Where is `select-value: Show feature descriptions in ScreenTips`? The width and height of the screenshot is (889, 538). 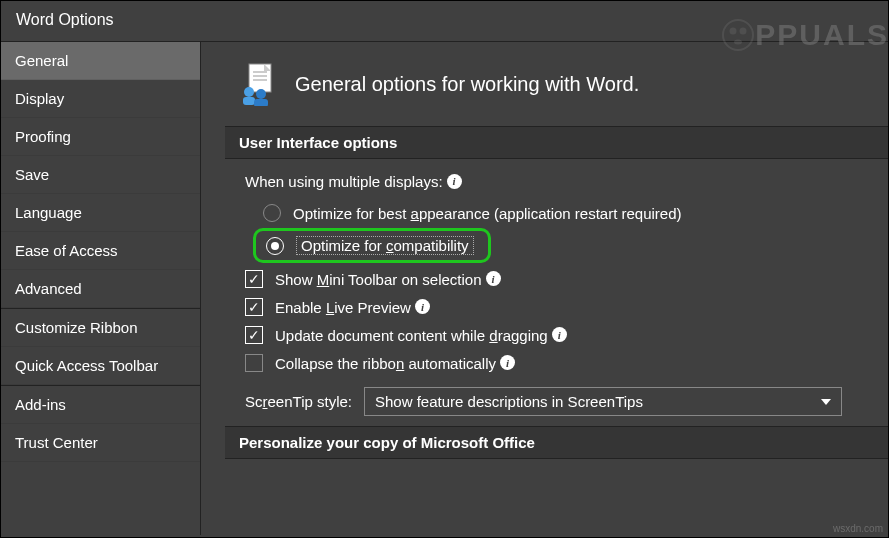
select-value: Show feature descriptions in ScreenTips is located at coordinates (509, 402).